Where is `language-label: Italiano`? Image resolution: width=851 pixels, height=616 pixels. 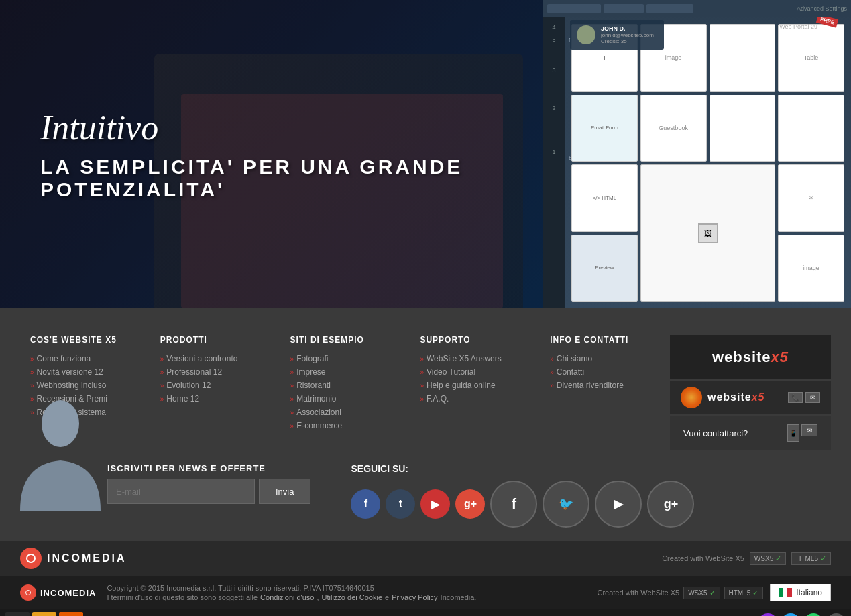 language-label: Italiano is located at coordinates (809, 593).